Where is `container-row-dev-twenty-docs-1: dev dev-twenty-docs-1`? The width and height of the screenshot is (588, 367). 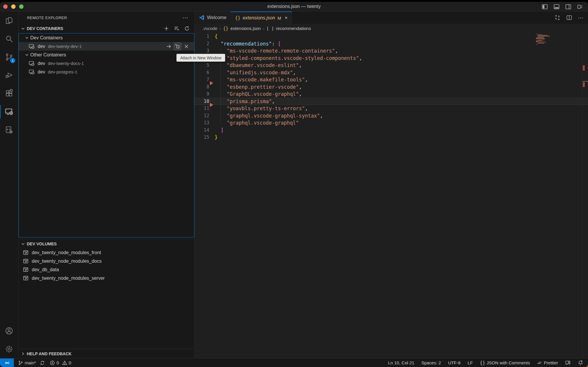 container-row-dev-twenty-docs-1: dev dev-twenty-docs-1 is located at coordinates (106, 63).